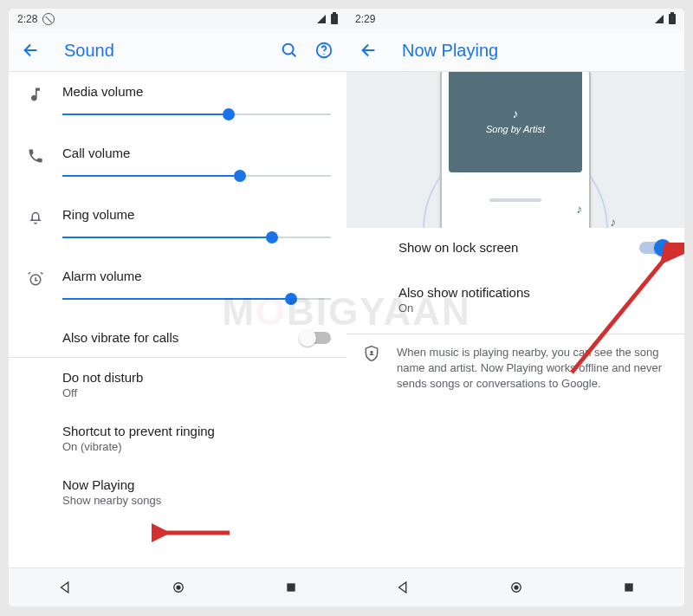 This screenshot has width=693, height=616. I want to click on media-volume-row: Media volume, so click(178, 102).